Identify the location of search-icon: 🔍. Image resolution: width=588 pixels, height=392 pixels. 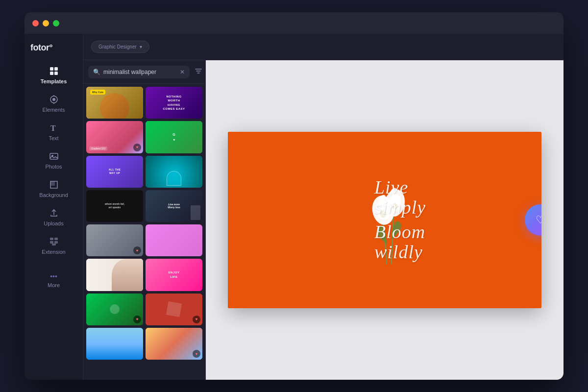
(97, 72).